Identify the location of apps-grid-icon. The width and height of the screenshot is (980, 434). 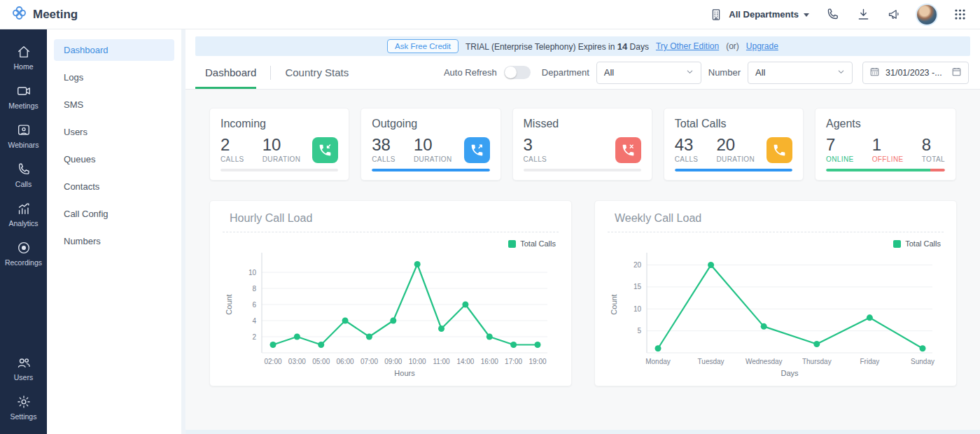
(960, 15).